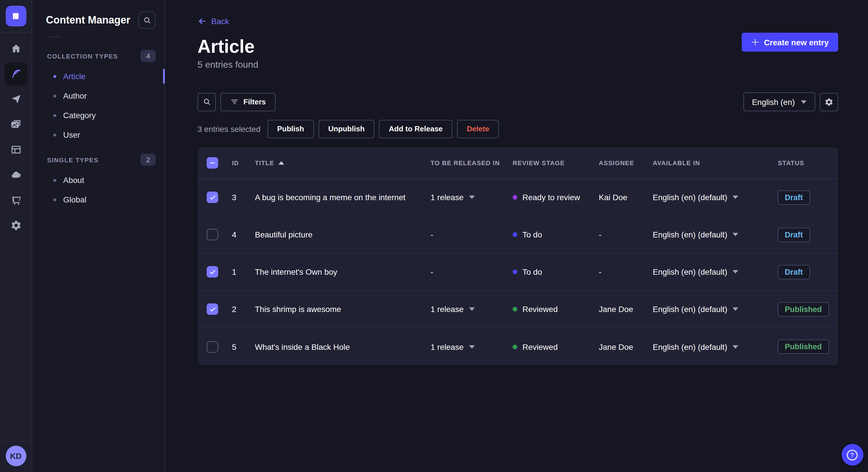  What do you see at coordinates (16, 456) in the screenshot?
I see `avatar: KD` at bounding box center [16, 456].